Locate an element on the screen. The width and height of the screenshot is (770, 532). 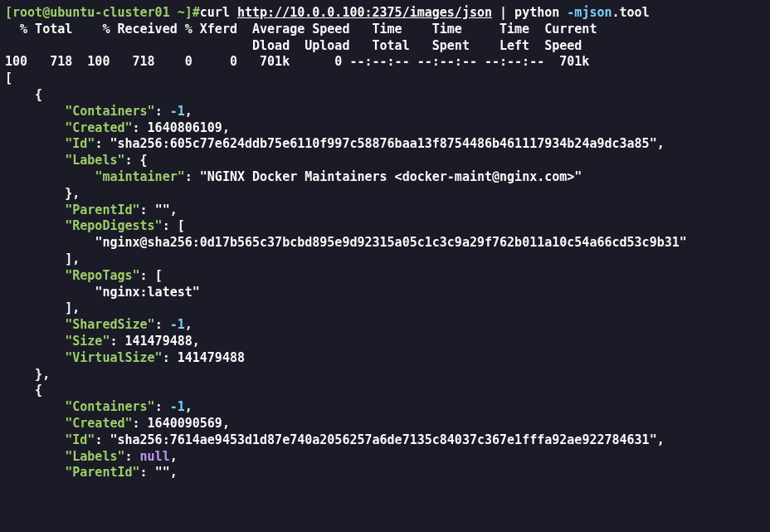
cmd-tool: .tool is located at coordinates (631, 12).